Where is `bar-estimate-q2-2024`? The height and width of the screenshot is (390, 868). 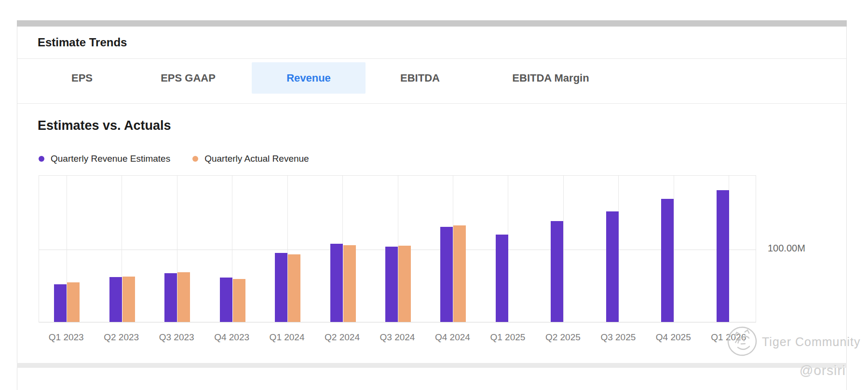 bar-estimate-q2-2024 is located at coordinates (337, 283).